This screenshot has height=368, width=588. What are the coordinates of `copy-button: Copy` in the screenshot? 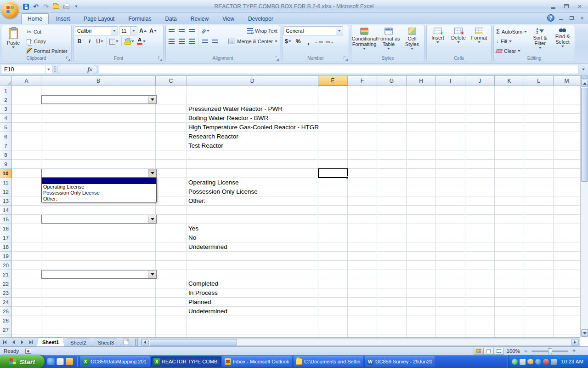 It's located at (47, 41).